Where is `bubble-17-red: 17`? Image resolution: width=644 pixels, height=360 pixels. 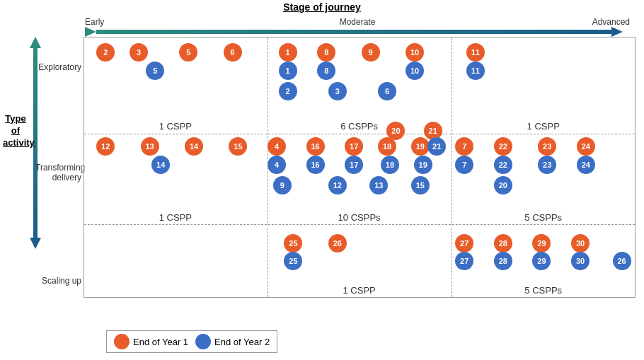 bubble-17-red: 17 is located at coordinates (354, 146).